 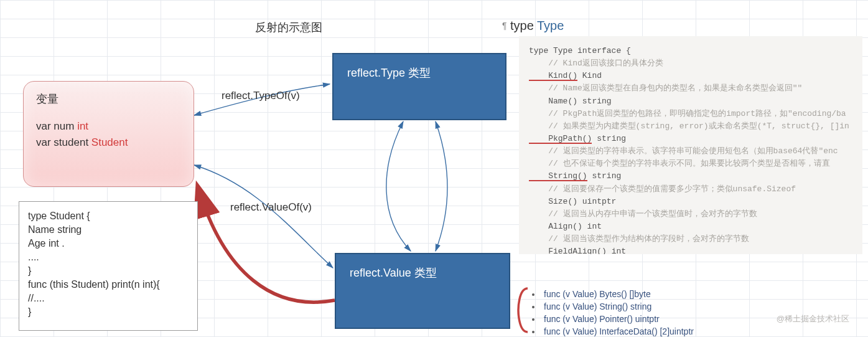 I want to click on doc-c6: // 也不保证每个类型的字符串表示不同。如果要比较两个类型是否相等，请直, so click(x=691, y=164).